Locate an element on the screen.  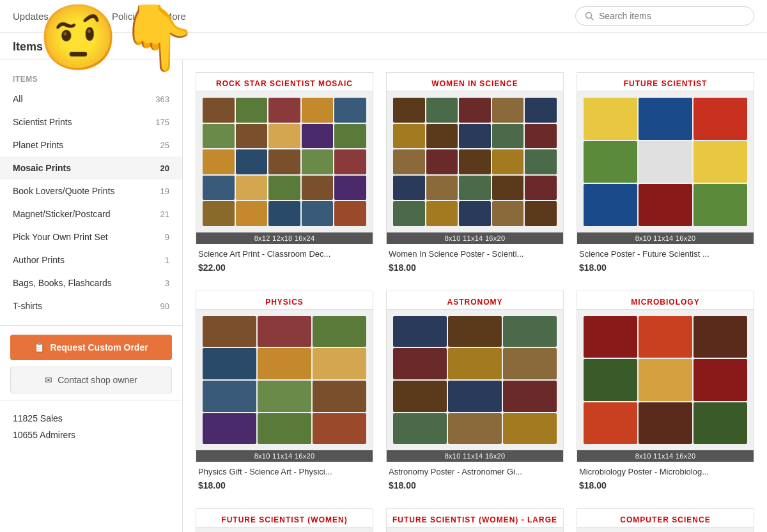
nav-links: Updates About Policies More is located at coordinates (294, 17).